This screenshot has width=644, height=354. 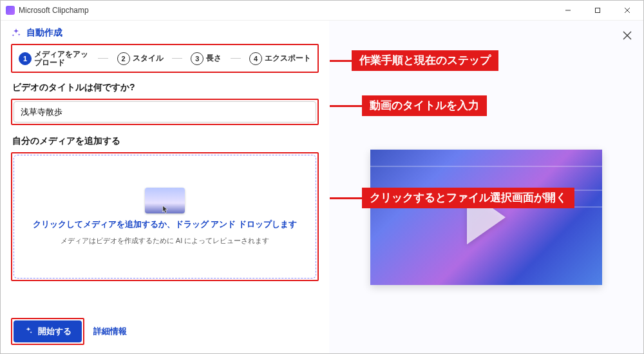 I want to click on title-question: ビデオのタイトルは何ですか?, so click(x=165, y=88).